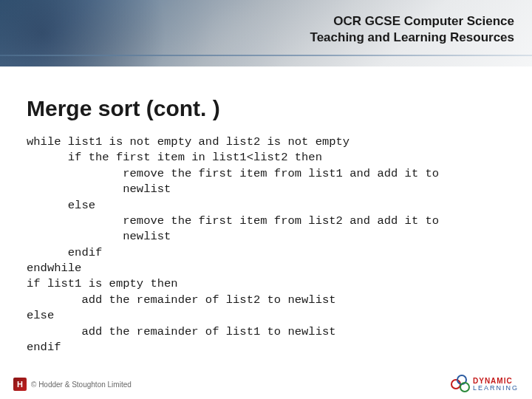 Image resolution: width=532 pixels, height=399 pixels. I want to click on copyright-text: © Hodder & Stoughton Limited, so click(81, 384).